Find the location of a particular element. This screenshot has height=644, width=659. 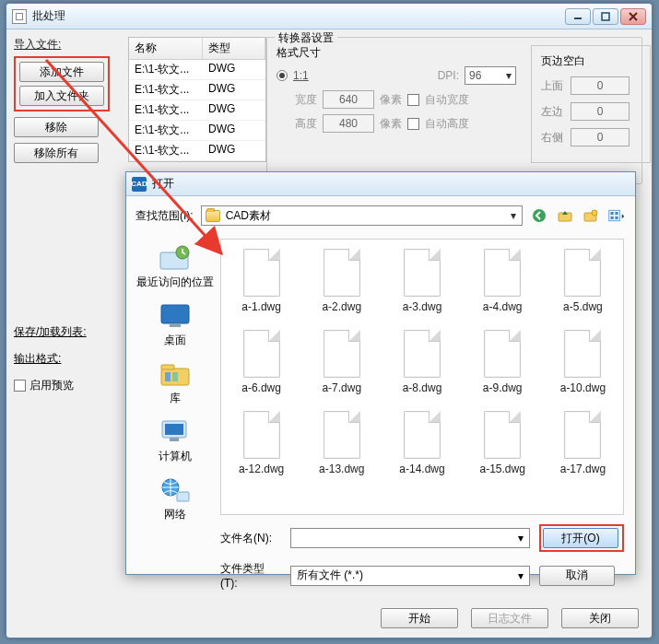

filename-input is located at coordinates (410, 538).